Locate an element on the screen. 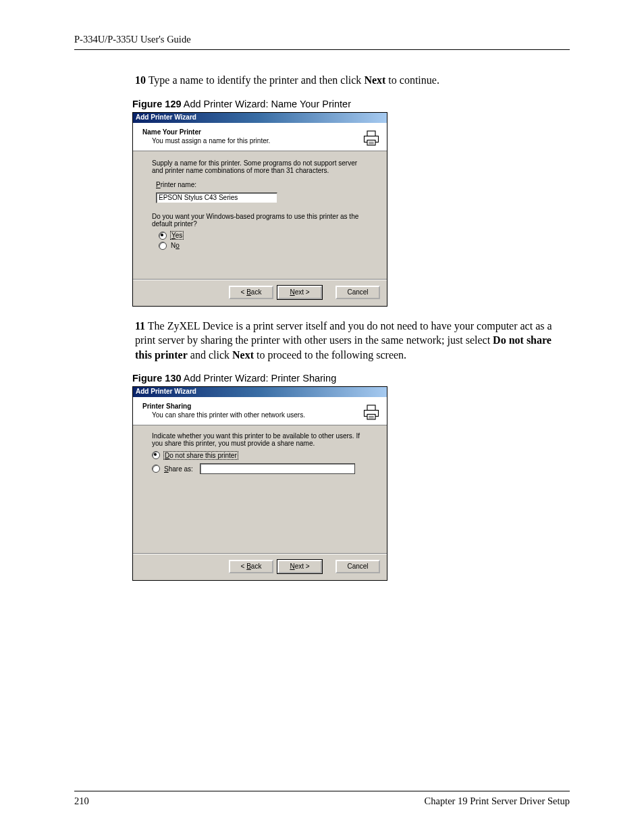 The height and width of the screenshot is (834, 644). figure-130-label: Figure 130 is located at coordinates (157, 378).